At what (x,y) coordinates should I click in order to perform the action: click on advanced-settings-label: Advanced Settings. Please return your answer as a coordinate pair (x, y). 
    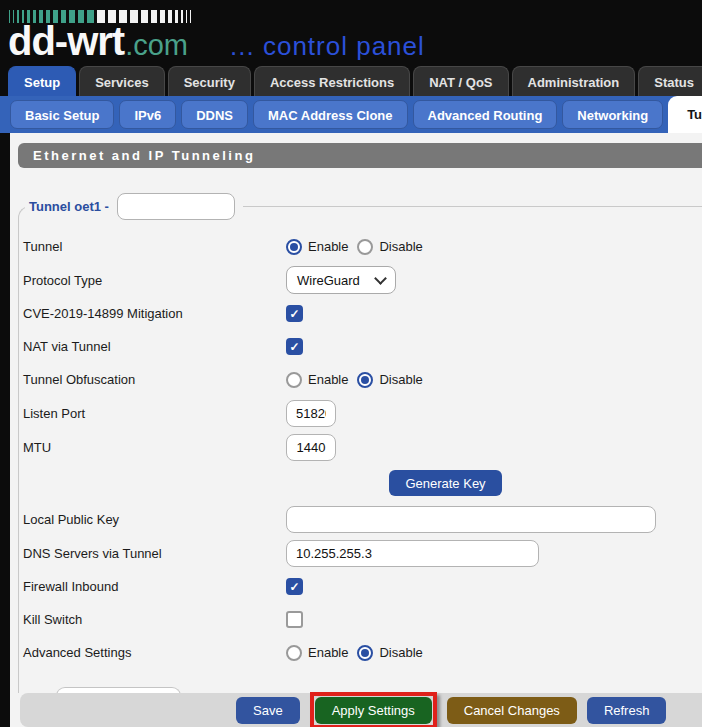
    Looking at the image, I should click on (154, 652).